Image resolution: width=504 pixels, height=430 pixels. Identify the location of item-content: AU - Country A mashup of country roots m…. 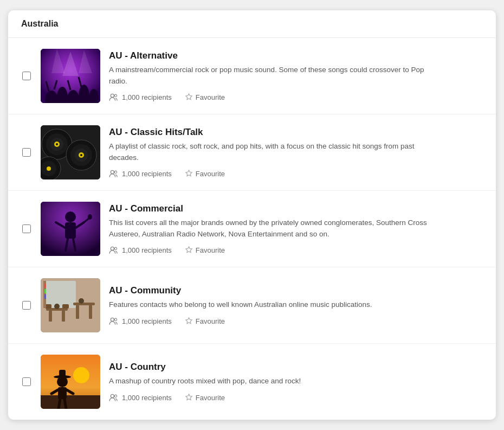
(296, 382).